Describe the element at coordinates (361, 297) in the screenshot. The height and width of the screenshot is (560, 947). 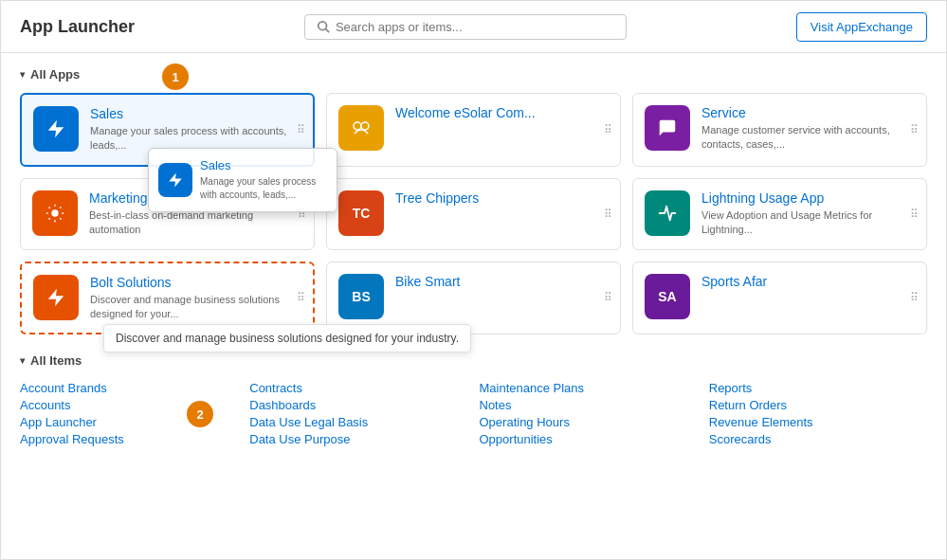
I see `bike-smart-icon: BS` at that location.